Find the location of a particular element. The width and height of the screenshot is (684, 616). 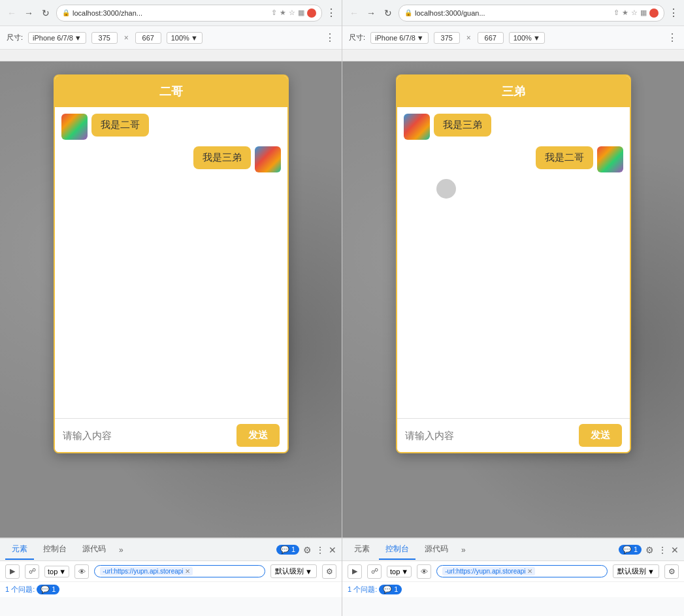

left-width-input: 375 is located at coordinates (105, 38).